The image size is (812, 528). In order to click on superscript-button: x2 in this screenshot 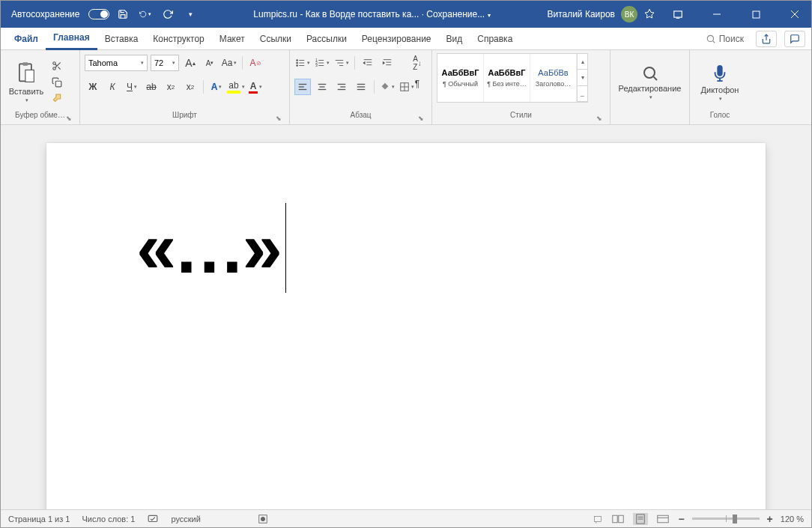, I will do `click(190, 87)`.